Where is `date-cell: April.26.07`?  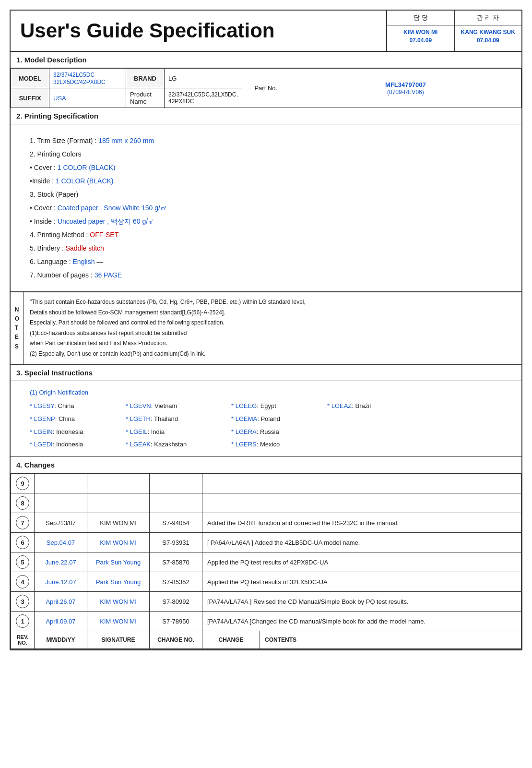 date-cell: April.26.07 is located at coordinates (61, 602).